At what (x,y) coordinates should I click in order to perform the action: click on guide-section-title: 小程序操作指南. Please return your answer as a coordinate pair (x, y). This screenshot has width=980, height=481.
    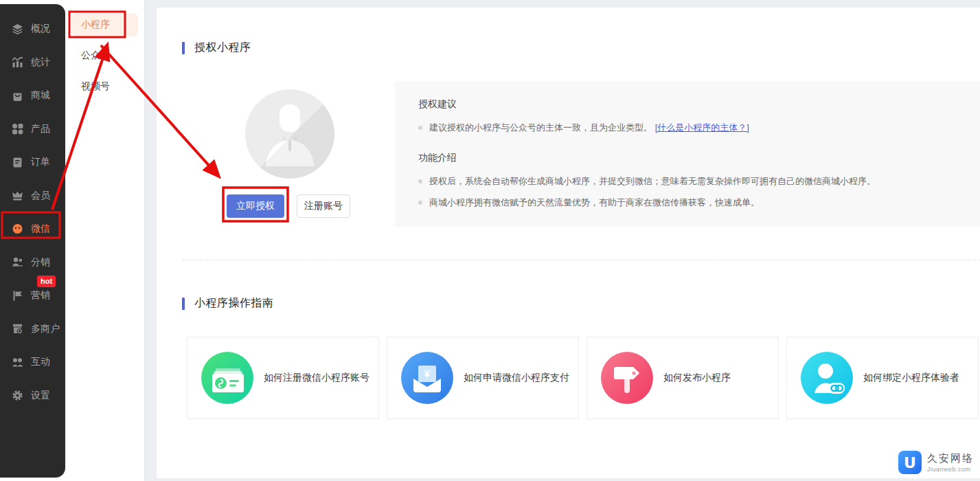
    Looking at the image, I should click on (228, 304).